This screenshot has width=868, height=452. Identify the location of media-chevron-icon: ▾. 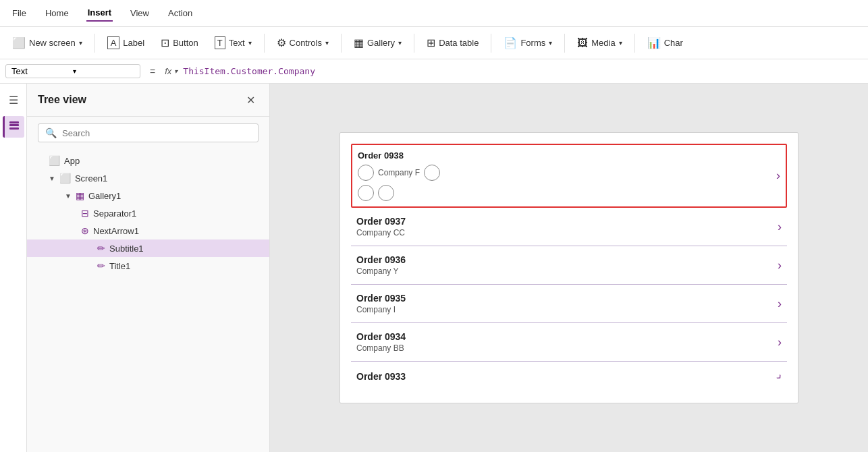
(621, 43).